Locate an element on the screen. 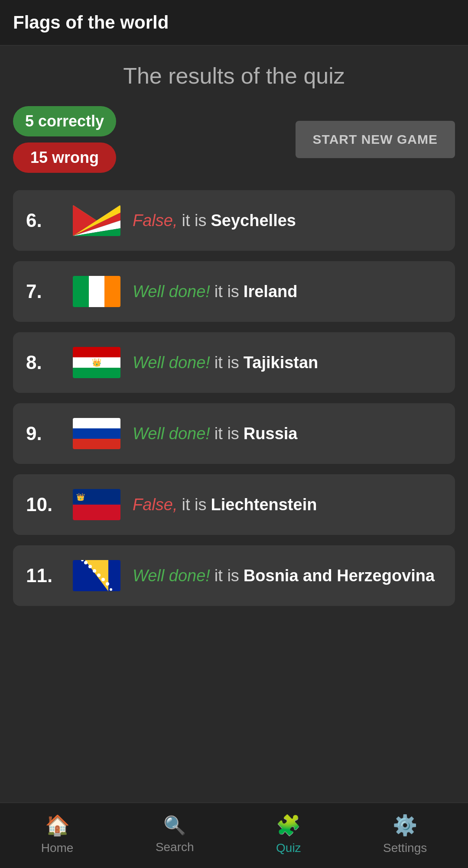 The image size is (468, 868). nav-home: 🏠 Home is located at coordinates (57, 834).